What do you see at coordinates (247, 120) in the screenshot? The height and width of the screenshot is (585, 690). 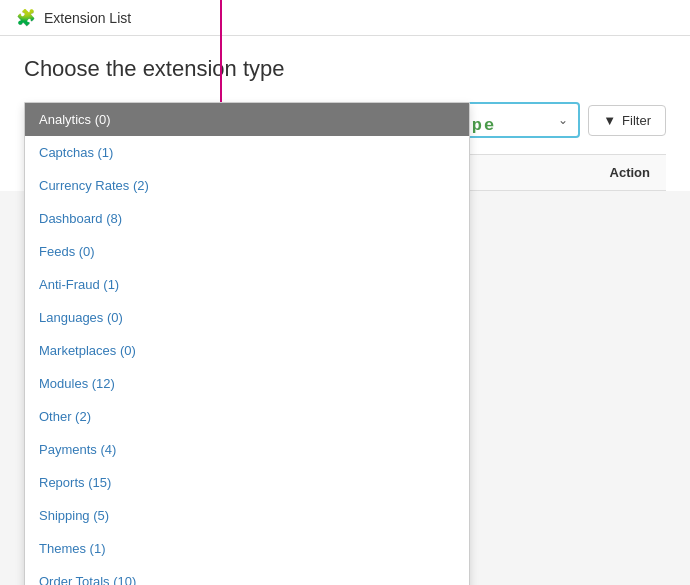 I see `dropdown-item: Analytics (0)` at bounding box center [247, 120].